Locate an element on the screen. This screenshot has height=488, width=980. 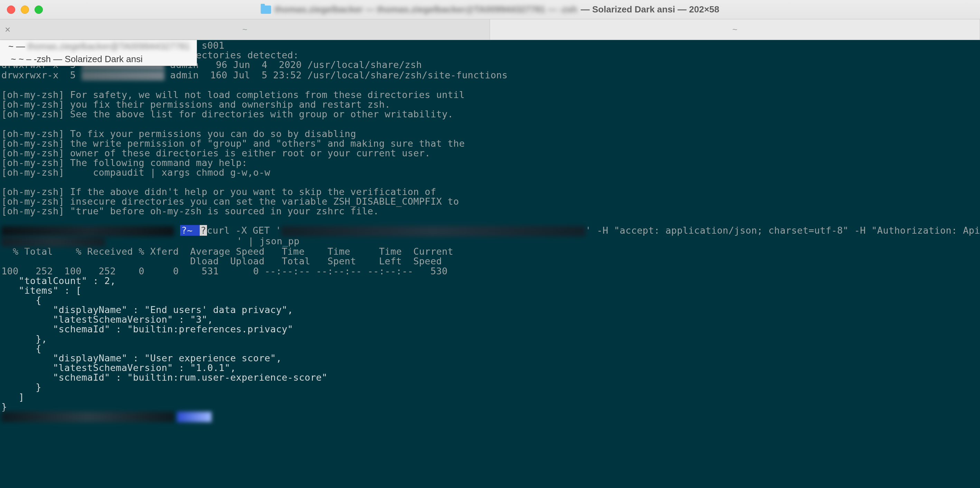
output-line: "displayName" : "User experience score", is located at coordinates (142, 358).